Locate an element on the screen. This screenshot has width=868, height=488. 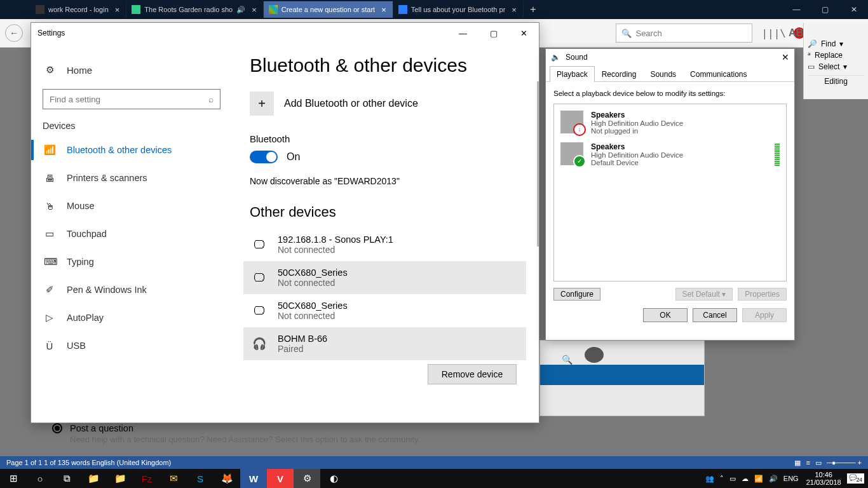
playback-device-unplugged: Speakers High Definition Audio Device No… is located at coordinates (670, 123).